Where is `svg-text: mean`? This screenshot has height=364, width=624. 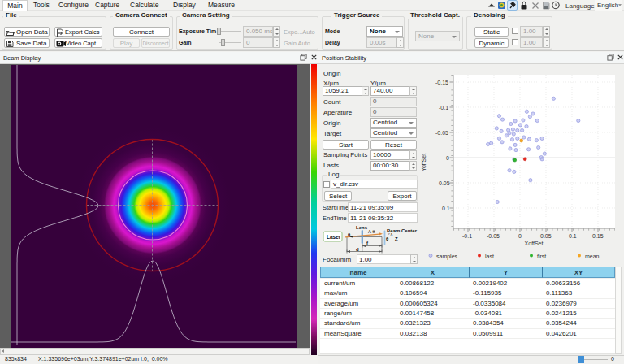
svg-text: mean is located at coordinates (592, 257).